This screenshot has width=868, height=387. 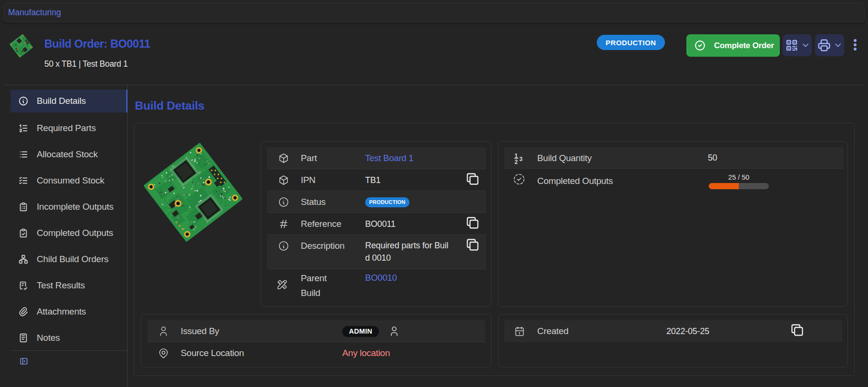 I want to click on svg-text: 1, so click(x=517, y=156).